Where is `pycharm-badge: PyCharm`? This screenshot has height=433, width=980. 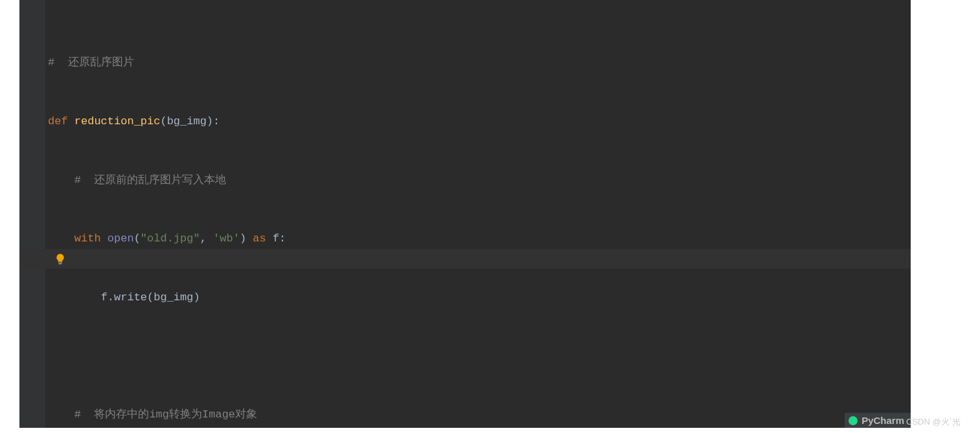
pycharm-badge: PyCharm is located at coordinates (878, 421).